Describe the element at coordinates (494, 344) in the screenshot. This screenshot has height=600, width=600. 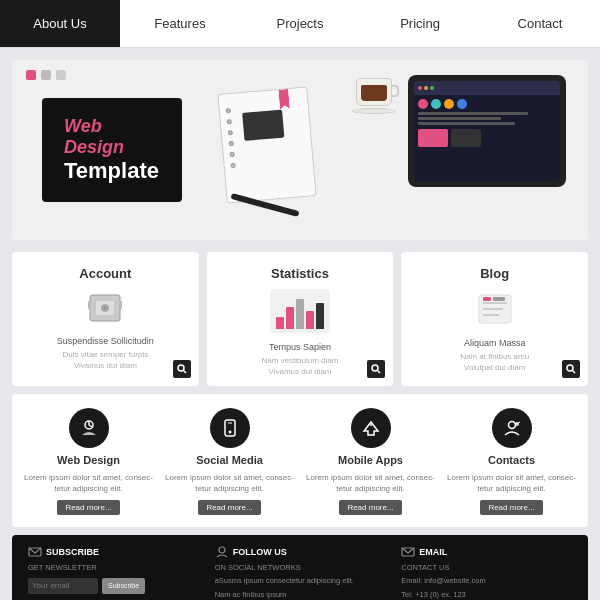
I see `blog-card-desc: Aliquam Massa` at that location.